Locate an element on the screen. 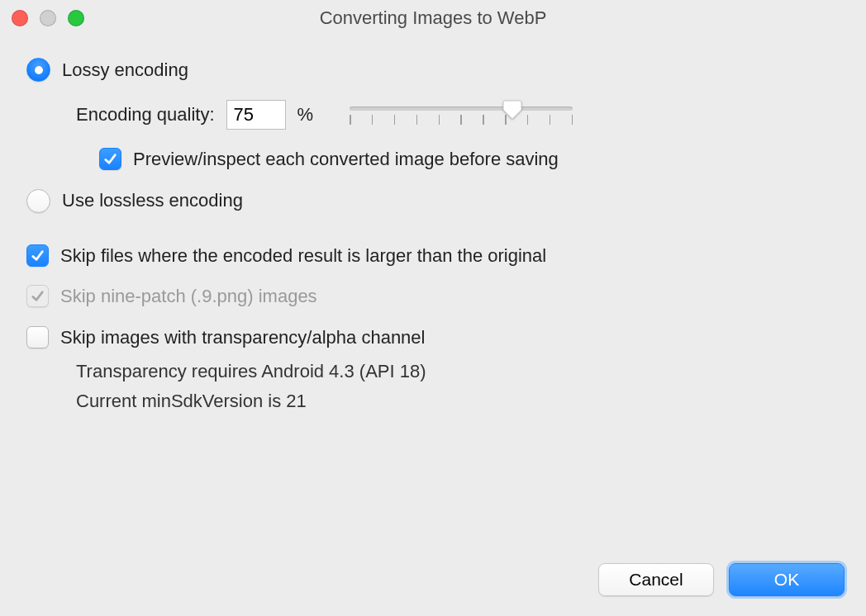 Image resolution: width=866 pixels, height=616 pixels. radio-row-lossy: Lossy encoding is located at coordinates (433, 69).